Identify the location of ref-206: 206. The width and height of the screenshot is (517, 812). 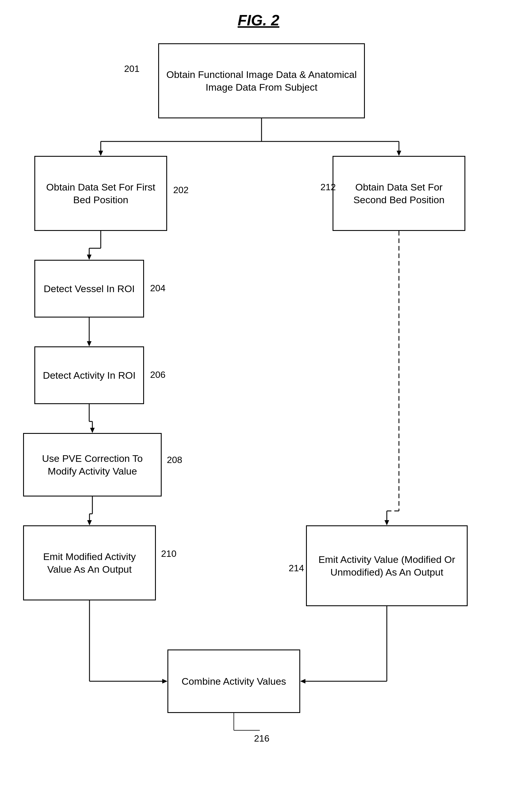
(158, 375).